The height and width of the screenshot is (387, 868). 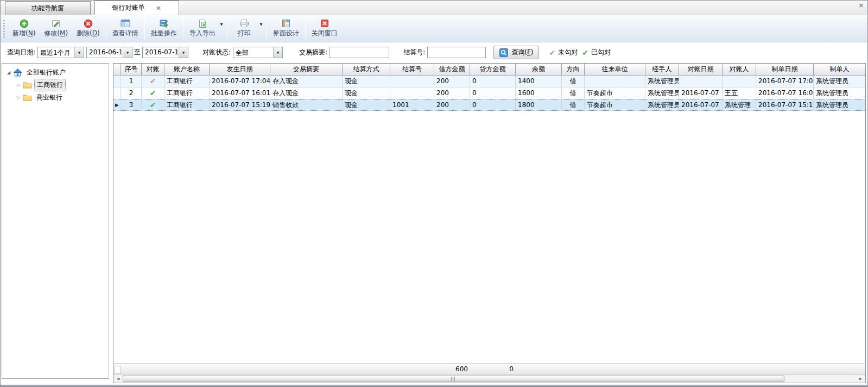 I want to click on scrollbar-thumb, so click(x=454, y=379).